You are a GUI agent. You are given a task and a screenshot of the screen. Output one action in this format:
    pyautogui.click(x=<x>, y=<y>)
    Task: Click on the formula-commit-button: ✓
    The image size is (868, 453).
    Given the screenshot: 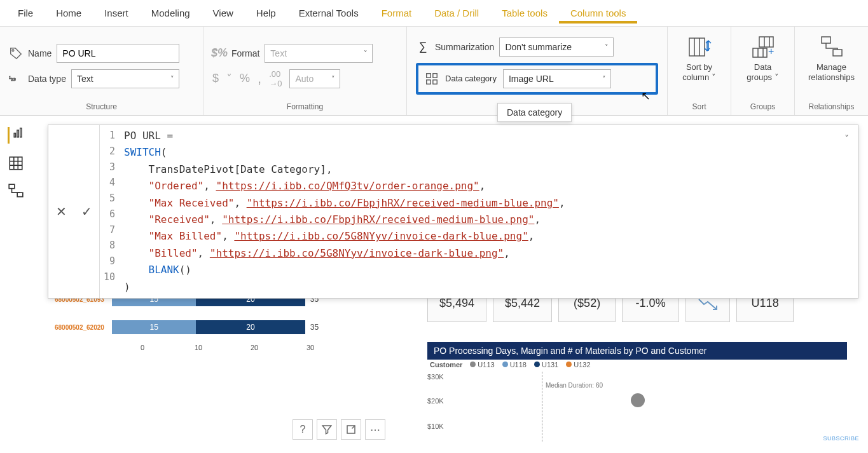 What is the action you would take?
    pyautogui.click(x=86, y=212)
    